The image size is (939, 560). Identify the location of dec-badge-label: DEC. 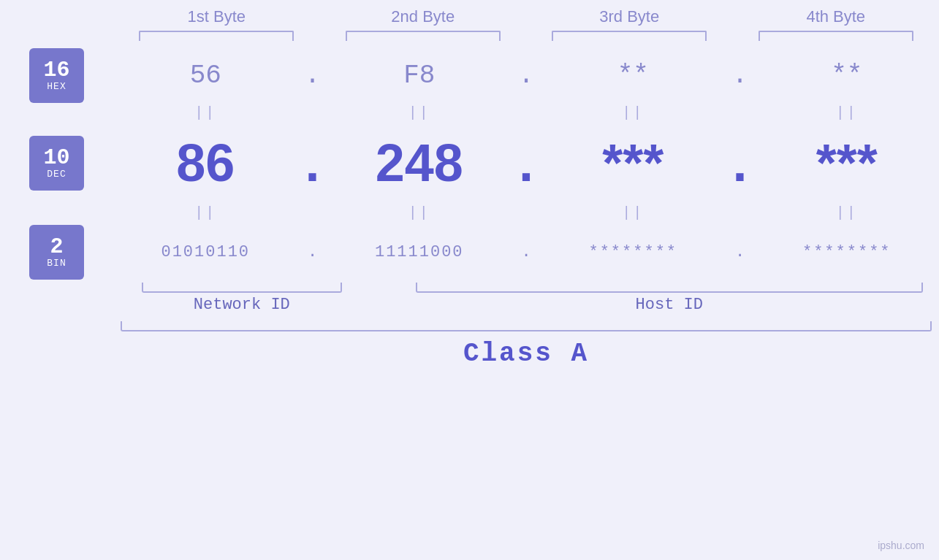
(56, 174).